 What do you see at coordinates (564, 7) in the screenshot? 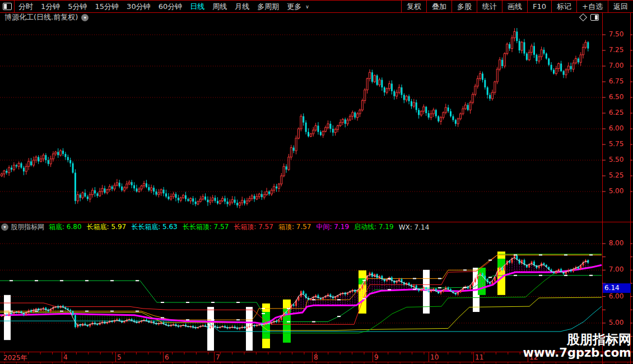
I see `btn-mark: 标记` at bounding box center [564, 7].